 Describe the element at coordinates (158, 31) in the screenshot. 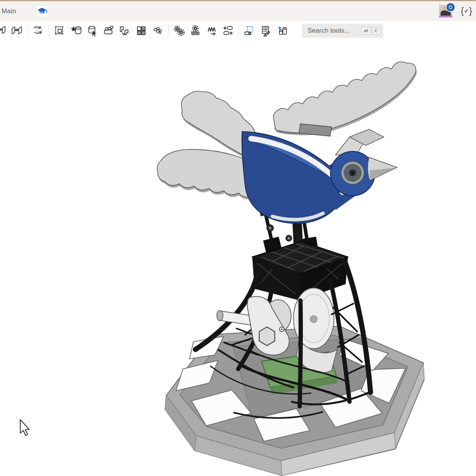

I see `gear-cluster-icon` at that location.